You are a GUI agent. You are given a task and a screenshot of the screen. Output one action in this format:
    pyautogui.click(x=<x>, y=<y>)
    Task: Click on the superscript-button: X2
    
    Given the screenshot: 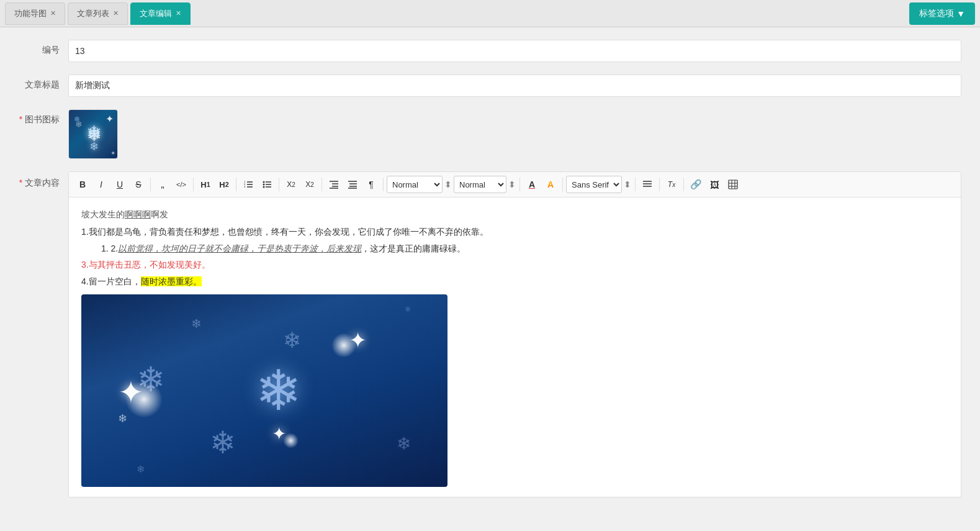 What is the action you would take?
    pyautogui.click(x=310, y=184)
    